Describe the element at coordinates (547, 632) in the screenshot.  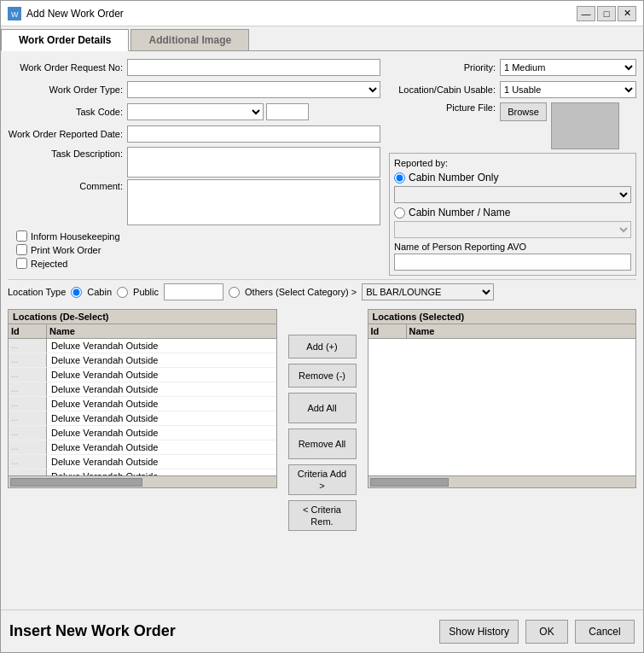
I see `ok-button: OK` at that location.